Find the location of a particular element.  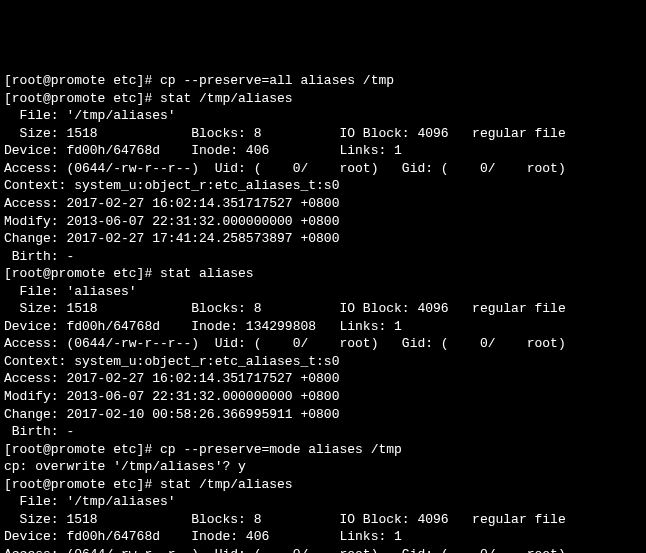

terminal-line: File: 'aliases' is located at coordinates (323, 292).